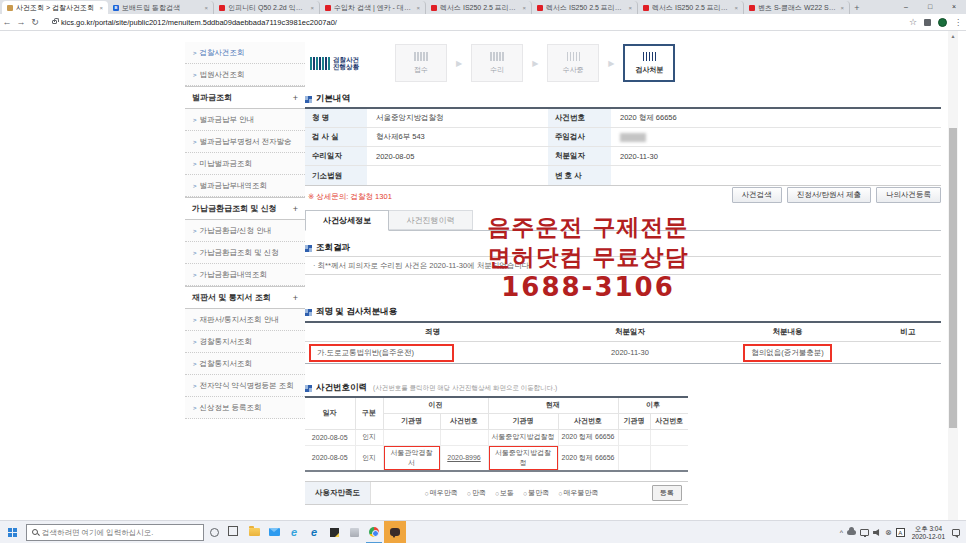 This screenshot has width=966, height=543. What do you see at coordinates (245, 208) in the screenshot?
I see `sidebar-section-refund: 가납금환급조회 및 신청+` at bounding box center [245, 208].